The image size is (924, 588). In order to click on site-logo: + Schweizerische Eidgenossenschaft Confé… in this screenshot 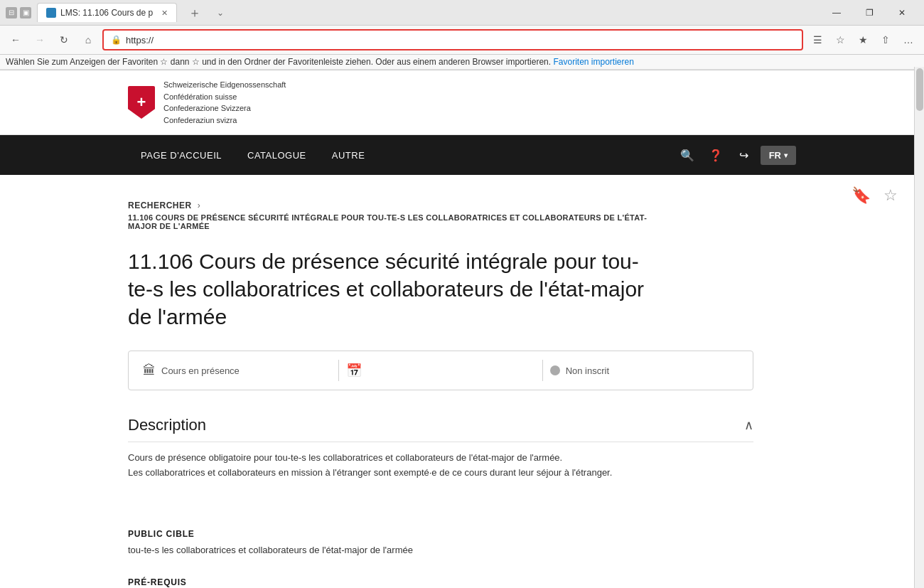, I will do `click(207, 102)`.